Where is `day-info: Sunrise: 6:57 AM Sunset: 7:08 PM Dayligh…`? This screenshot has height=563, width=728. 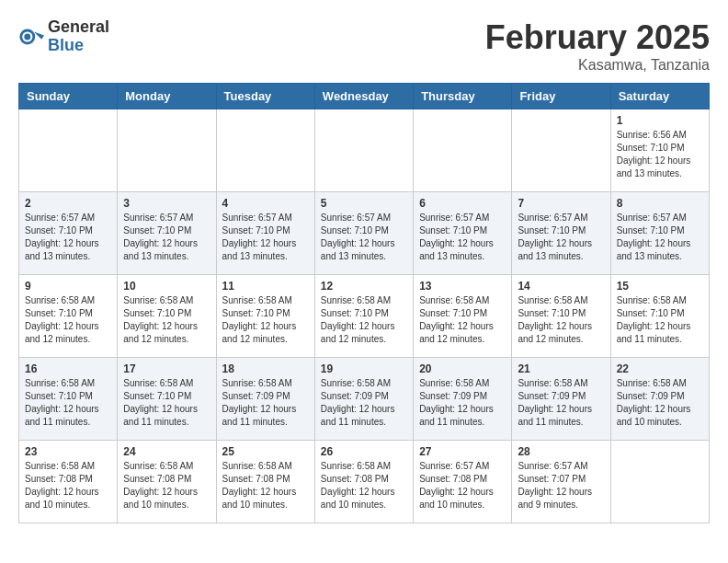 day-info: Sunrise: 6:57 AM Sunset: 7:08 PM Dayligh… is located at coordinates (462, 486).